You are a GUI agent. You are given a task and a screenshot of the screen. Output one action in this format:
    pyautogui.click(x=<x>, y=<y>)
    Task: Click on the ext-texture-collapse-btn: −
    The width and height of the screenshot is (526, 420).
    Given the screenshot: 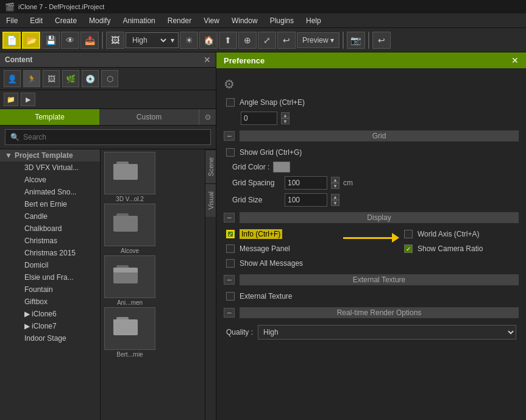 What is the action you would take?
    pyautogui.click(x=229, y=280)
    